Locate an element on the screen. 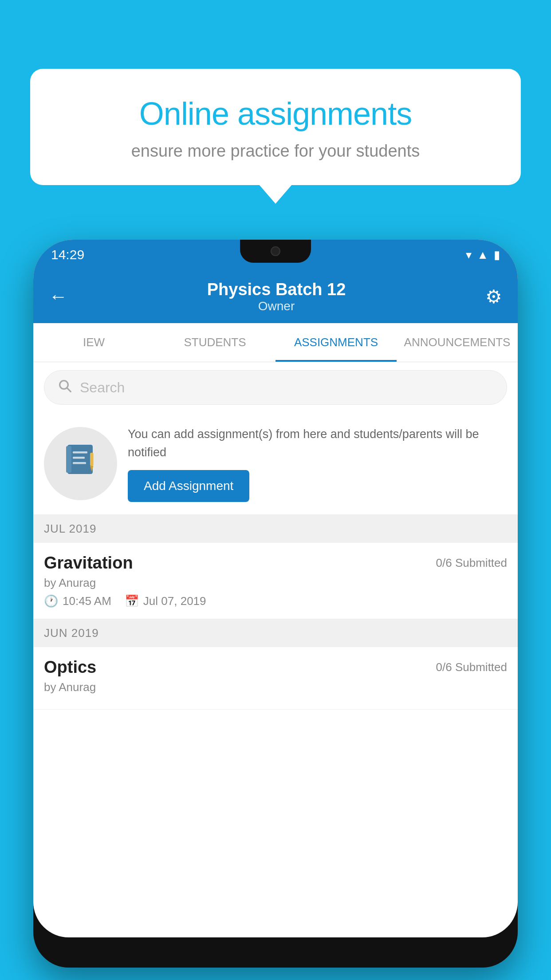 The image size is (551, 980). assignment-details: 🕐 10:45 AM 📅 Jul 07, 2019 is located at coordinates (276, 601).